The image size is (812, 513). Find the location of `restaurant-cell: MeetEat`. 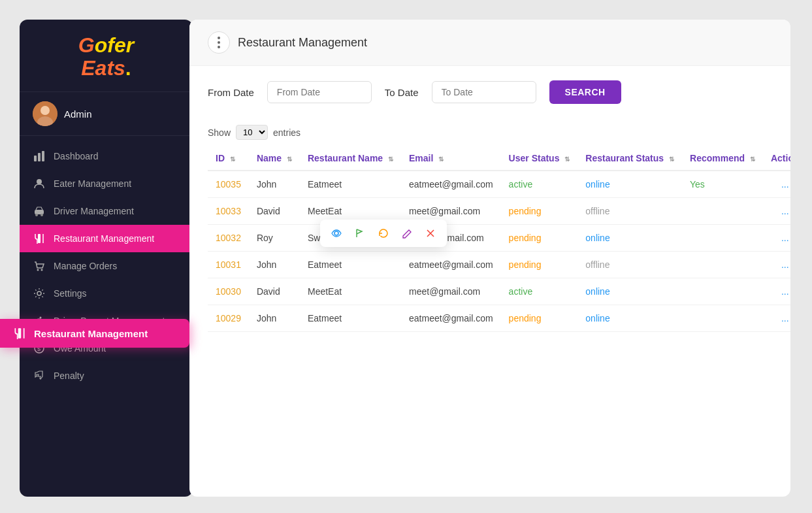

restaurant-cell: MeetEat is located at coordinates (350, 291).